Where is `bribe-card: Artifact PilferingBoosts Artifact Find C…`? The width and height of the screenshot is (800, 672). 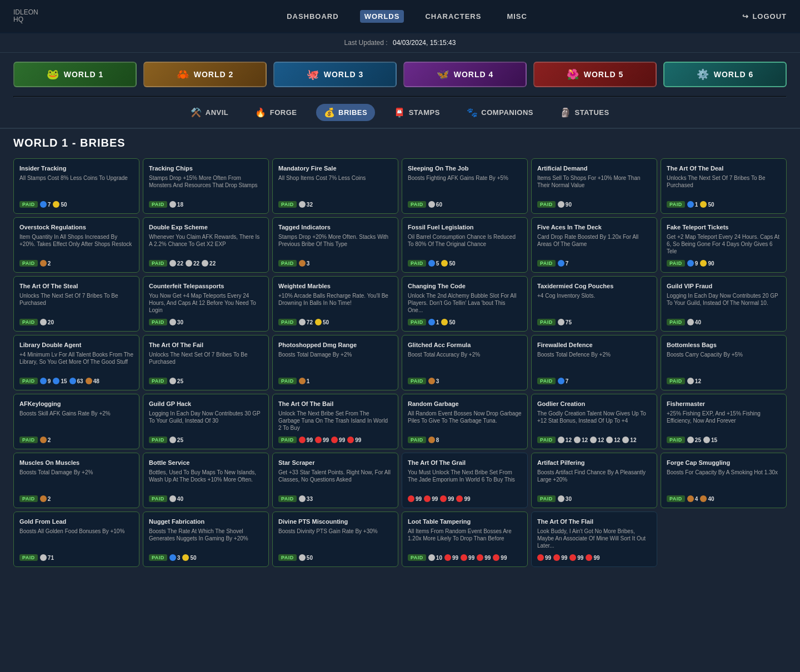
bribe-card: Artifact PilferingBoosts Artifact Find C… is located at coordinates (594, 480).